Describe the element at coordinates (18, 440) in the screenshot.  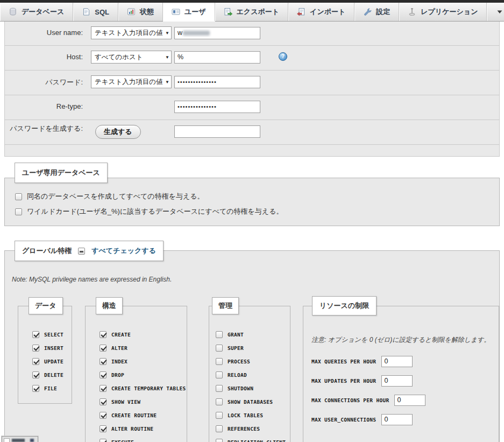
I see `popup-redacted-text` at that location.